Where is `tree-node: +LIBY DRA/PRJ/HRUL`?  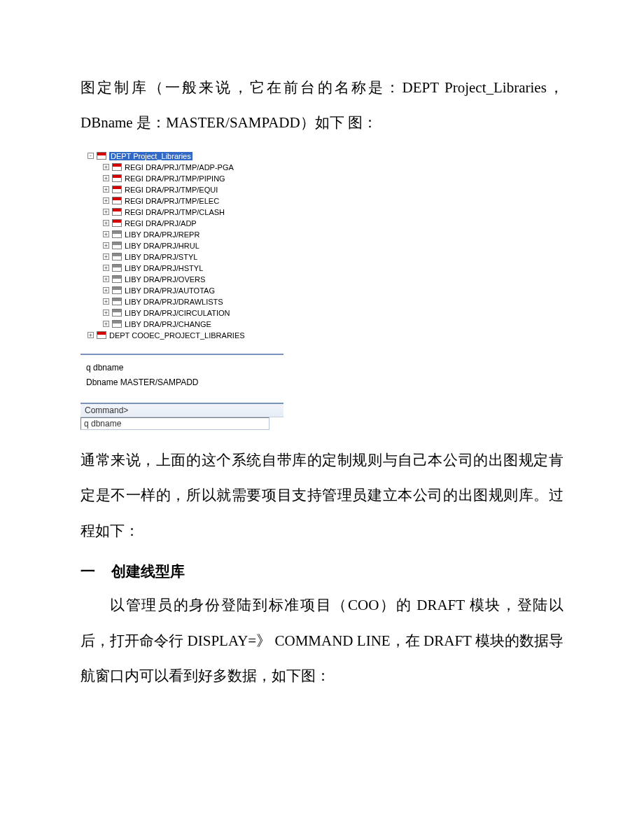
tree-node: +LIBY DRA/PRJ/HRUL is located at coordinates (193, 246).